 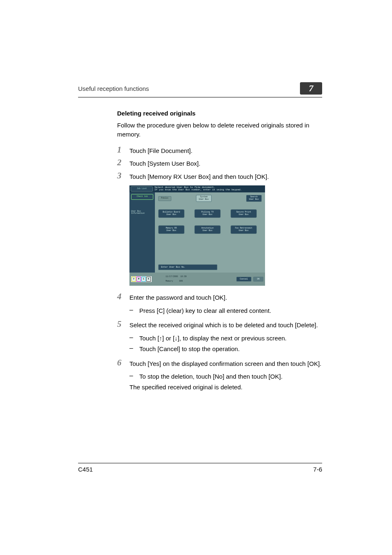 What do you see at coordinates (219, 130) in the screenshot?
I see `section-intro: Follow the procedure given below to dele…` at bounding box center [219, 130].